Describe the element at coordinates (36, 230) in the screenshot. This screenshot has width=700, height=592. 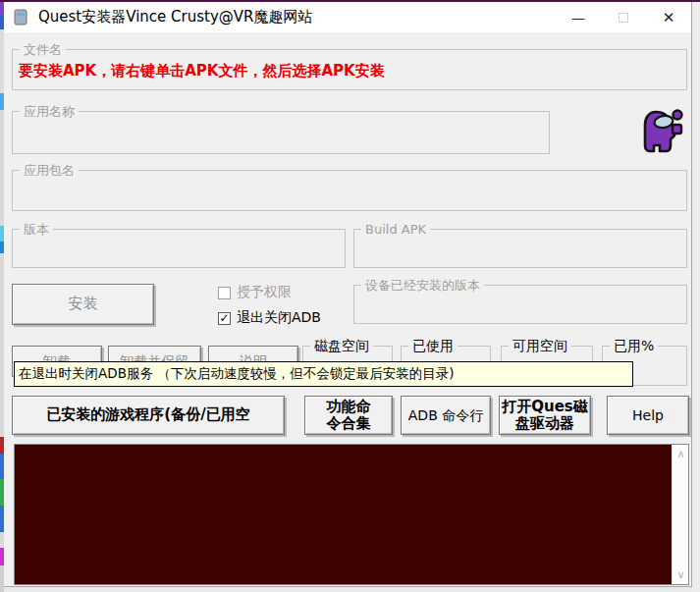
I see `group-version-label: 版本` at that location.